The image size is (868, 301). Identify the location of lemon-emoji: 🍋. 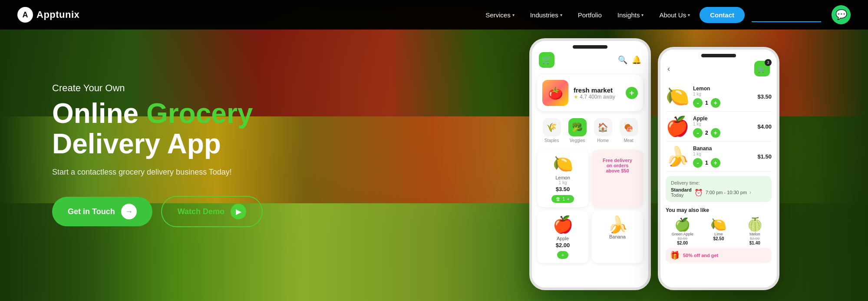
(563, 164).